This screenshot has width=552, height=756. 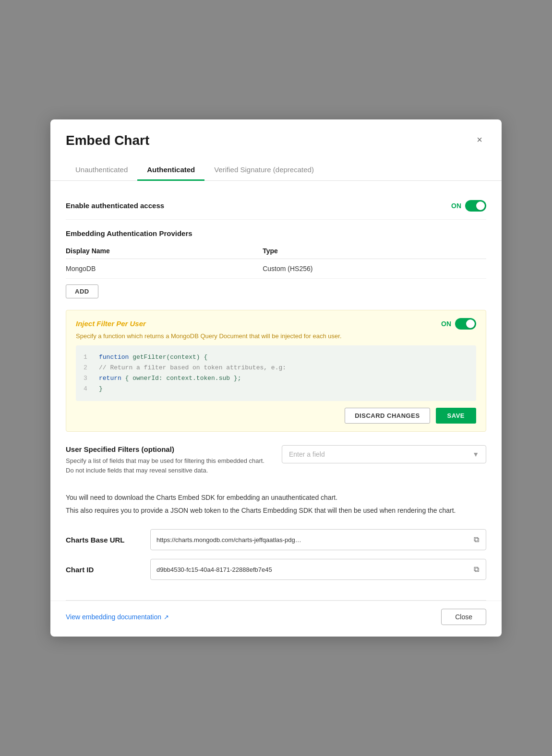 What do you see at coordinates (276, 540) in the screenshot?
I see `charts-base-url-row: Charts Base URL https://charts.mongodb.c…` at bounding box center [276, 540].